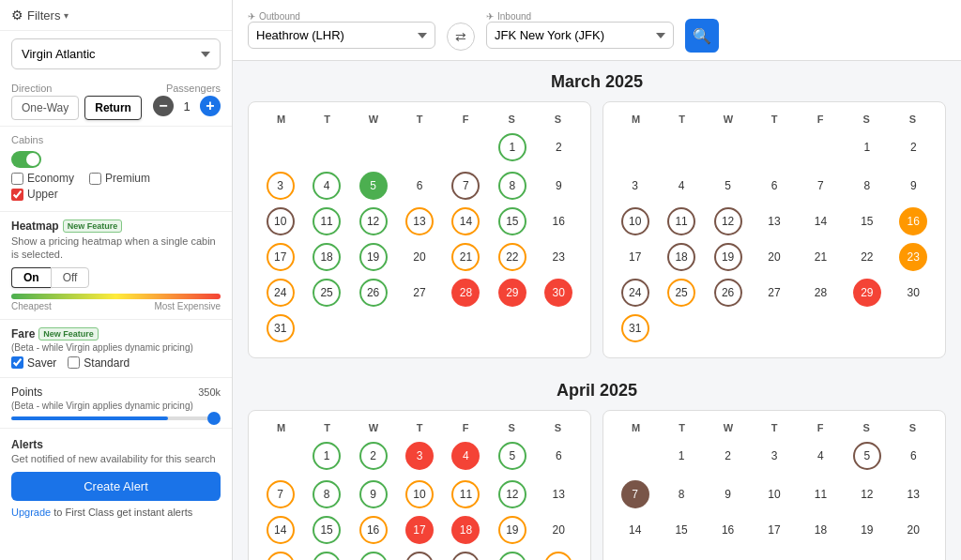 The width and height of the screenshot is (961, 560). What do you see at coordinates (26, 159) in the screenshot?
I see `cabins-toggle` at bounding box center [26, 159].